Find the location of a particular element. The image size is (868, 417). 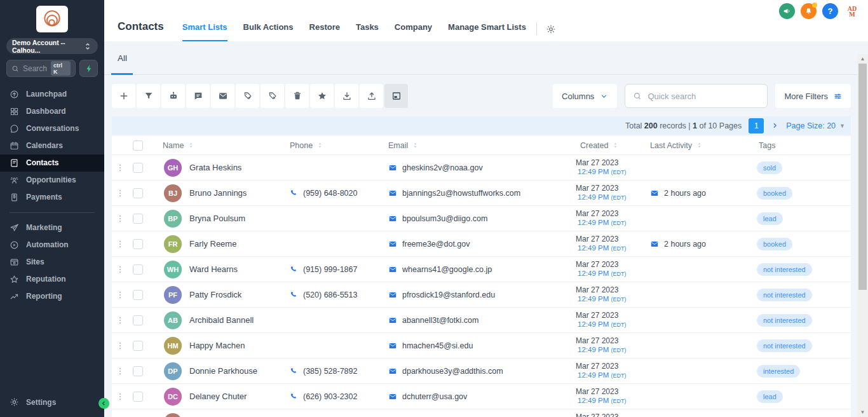

contact-email: freeme3e@dot.gov is located at coordinates (436, 244).